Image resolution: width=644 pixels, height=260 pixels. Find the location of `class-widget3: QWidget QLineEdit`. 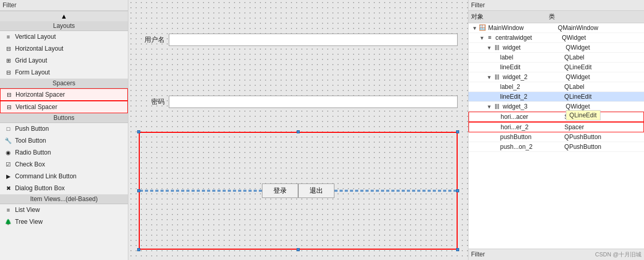

class-widget3: QWidget QLineEdit is located at coordinates (604, 106).